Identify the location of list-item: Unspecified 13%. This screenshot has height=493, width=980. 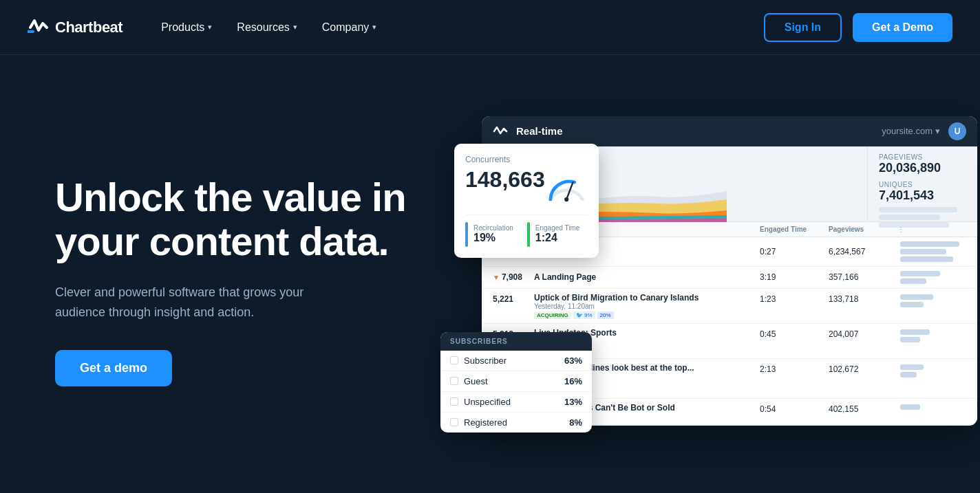
(516, 402).